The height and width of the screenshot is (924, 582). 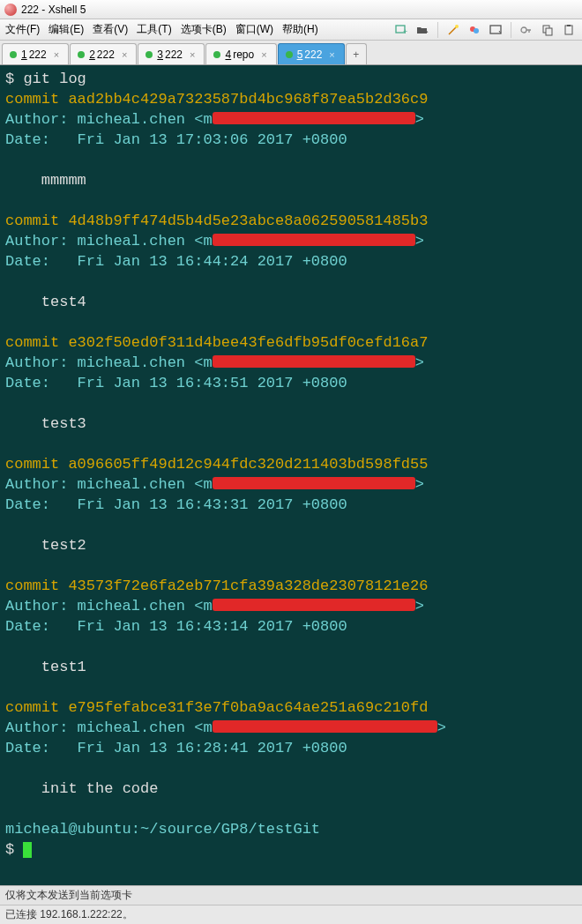 I want to click on cursor, so click(x=27, y=850).